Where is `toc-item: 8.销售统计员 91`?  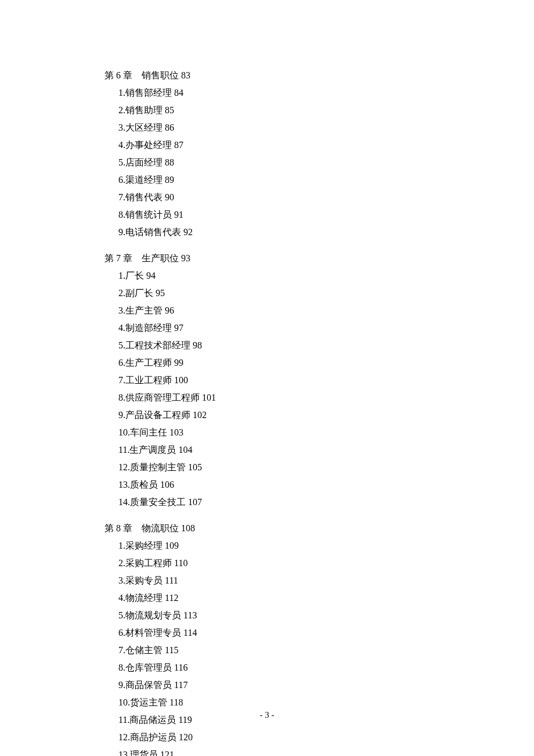 toc-item: 8.销售统计员 91 is located at coordinates (326, 215).